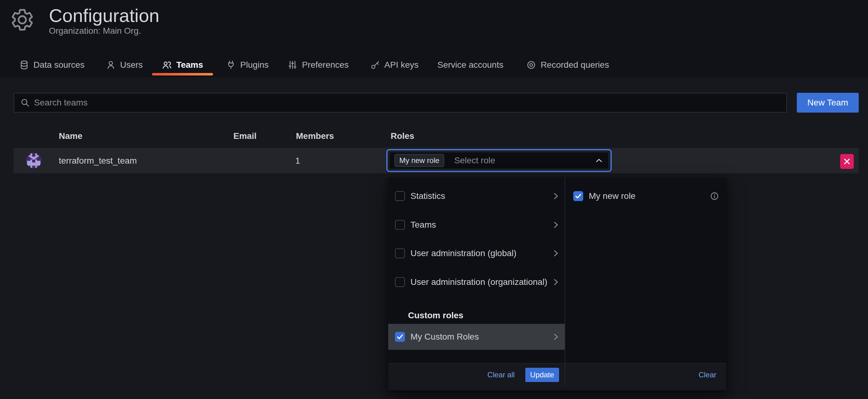 The image size is (868, 399). Describe the element at coordinates (542, 375) in the screenshot. I see `update-button: Update` at that location.